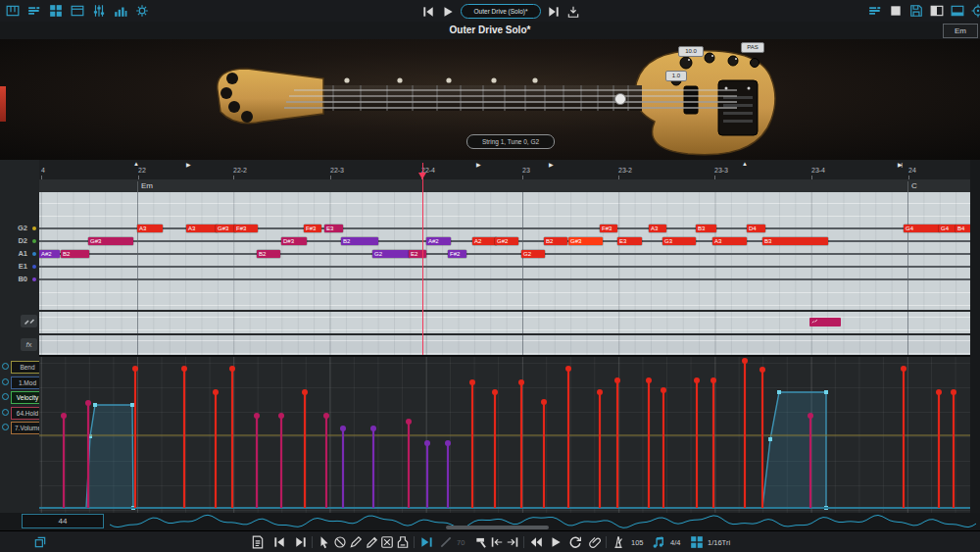 The width and height of the screenshot is (980, 552). Describe the element at coordinates (912, 186) in the screenshot. I see `chord-label: C` at that location.